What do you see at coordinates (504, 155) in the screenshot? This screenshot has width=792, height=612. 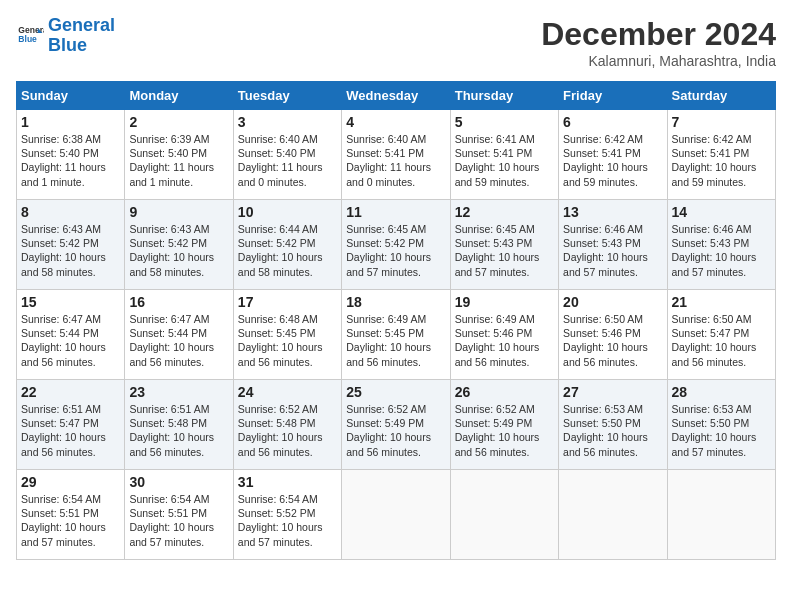 I see `calendar-cell: 5Sunrise: 6:41 AM Sunset: 5:41 PM Daylig…` at bounding box center [504, 155].